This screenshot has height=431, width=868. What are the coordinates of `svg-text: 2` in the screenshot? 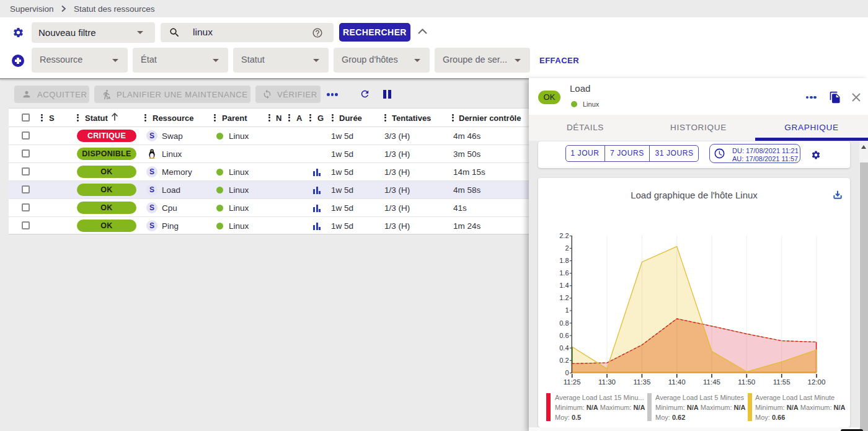 It's located at (567, 248).